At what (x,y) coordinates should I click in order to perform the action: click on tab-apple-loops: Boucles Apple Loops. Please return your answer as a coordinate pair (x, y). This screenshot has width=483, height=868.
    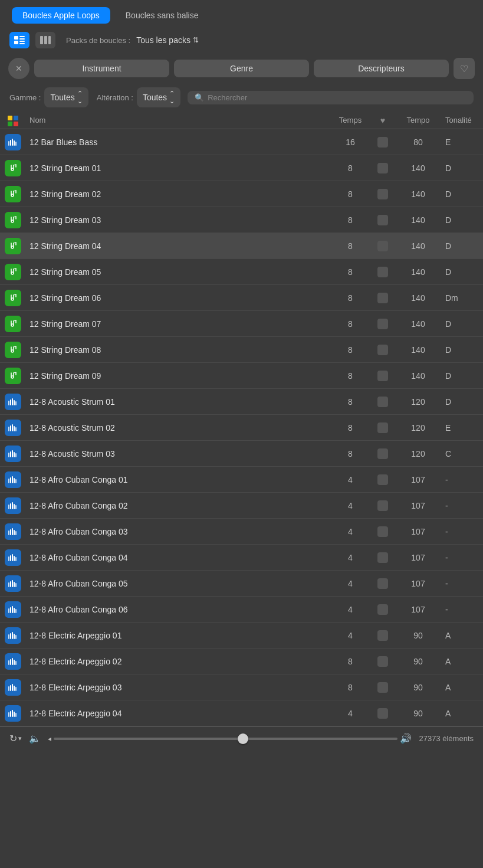
    Looking at the image, I should click on (61, 15).